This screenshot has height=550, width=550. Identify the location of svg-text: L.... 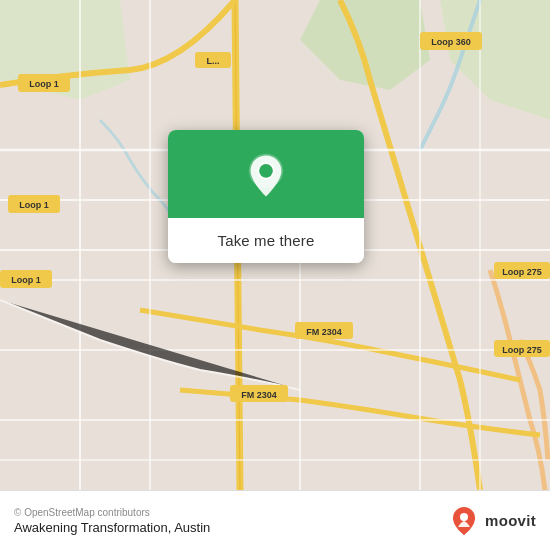
(214, 61).